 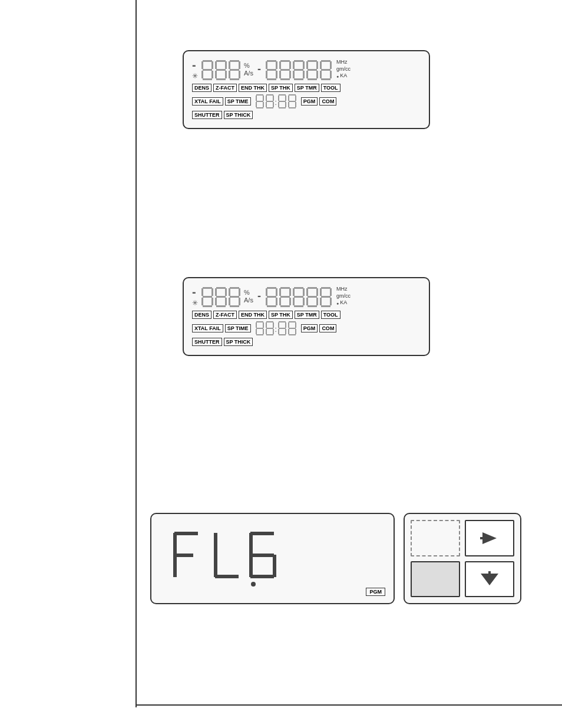 What do you see at coordinates (225, 88) in the screenshot?
I see `zfact-btn-1: Z-FACT` at bounding box center [225, 88].